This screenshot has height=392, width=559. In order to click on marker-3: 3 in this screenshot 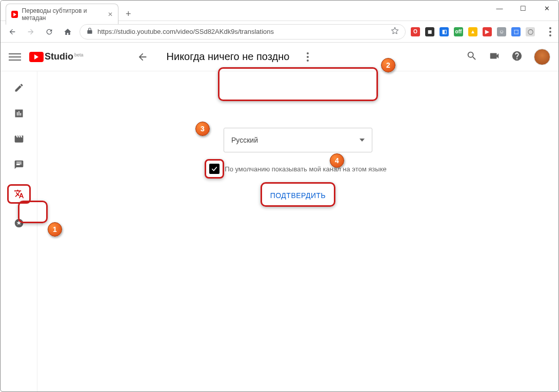, I will do `click(203, 129)`.